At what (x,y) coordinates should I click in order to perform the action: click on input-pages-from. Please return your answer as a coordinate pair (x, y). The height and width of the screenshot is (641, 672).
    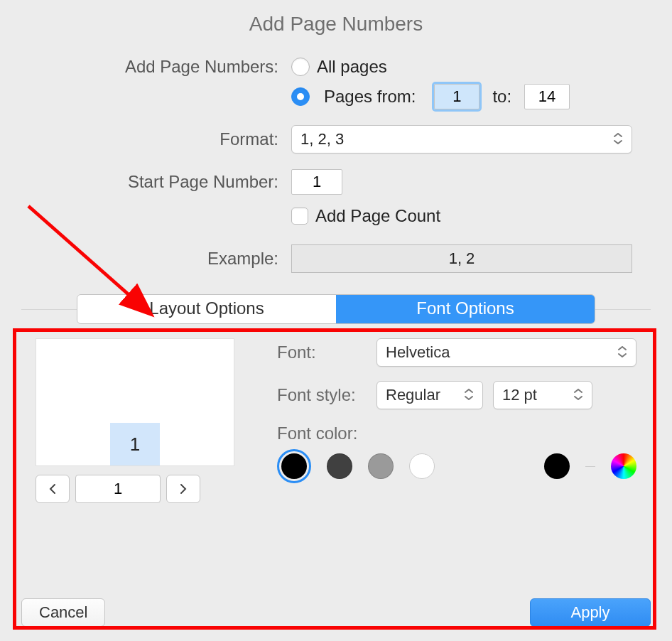
    Looking at the image, I should click on (457, 97).